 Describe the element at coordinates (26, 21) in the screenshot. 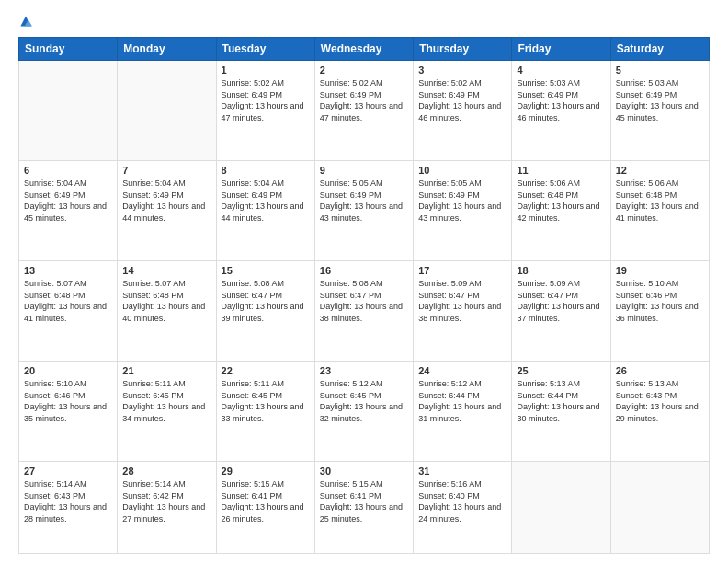

I see `logo-icon` at that location.